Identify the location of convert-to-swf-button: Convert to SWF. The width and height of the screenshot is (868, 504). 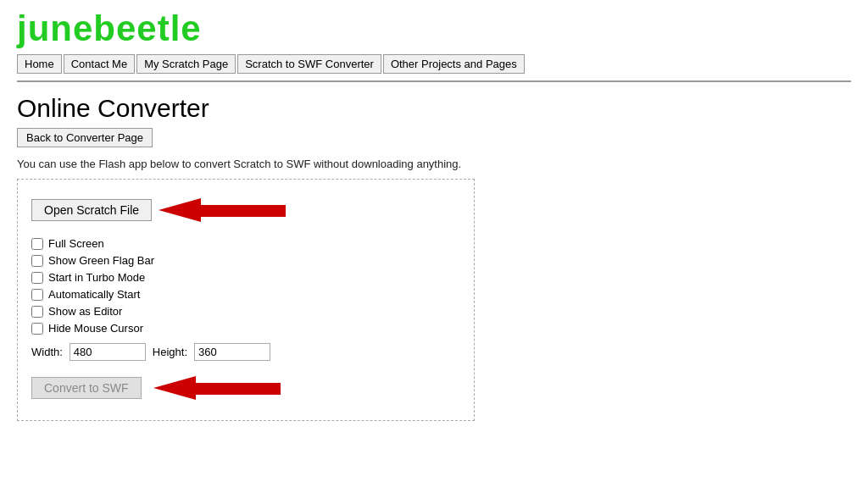
(86, 388).